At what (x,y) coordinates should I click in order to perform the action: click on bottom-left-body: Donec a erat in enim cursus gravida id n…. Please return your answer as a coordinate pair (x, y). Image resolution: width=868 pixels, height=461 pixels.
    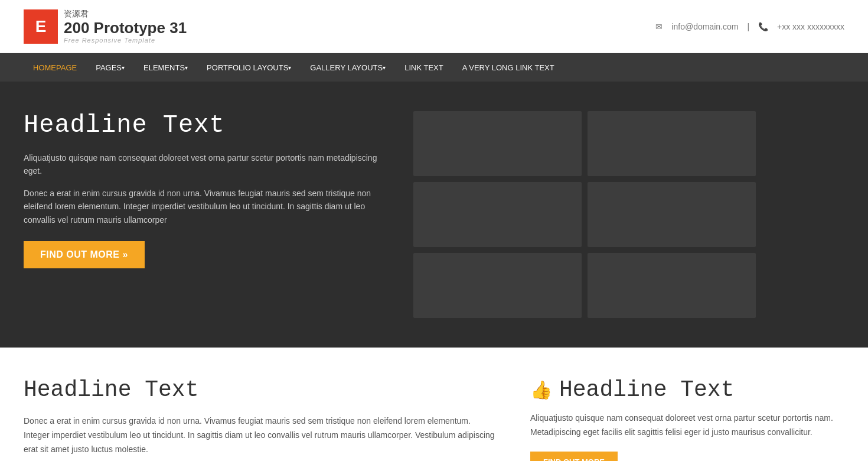
    Looking at the image, I should click on (259, 435).